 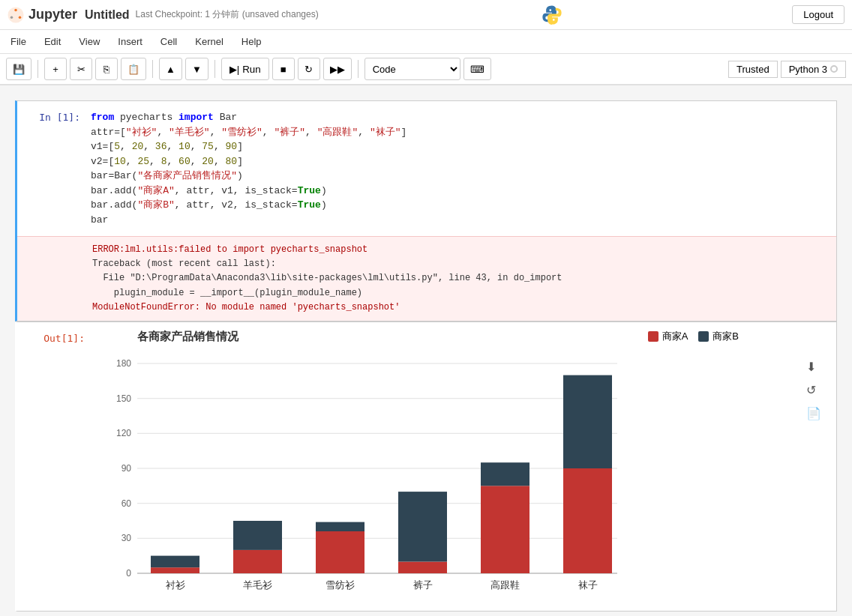 What do you see at coordinates (214, 69) in the screenshot?
I see `separator3` at bounding box center [214, 69].